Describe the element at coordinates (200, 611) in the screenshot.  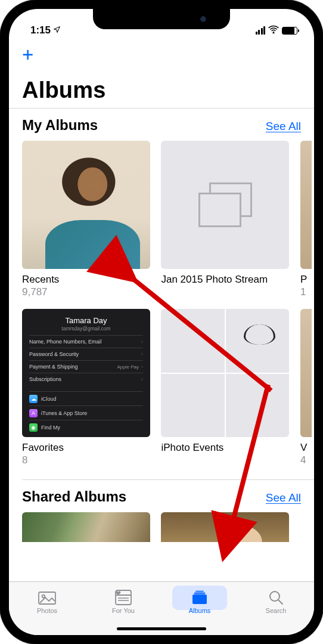
I see `tab-label: Albums` at that location.